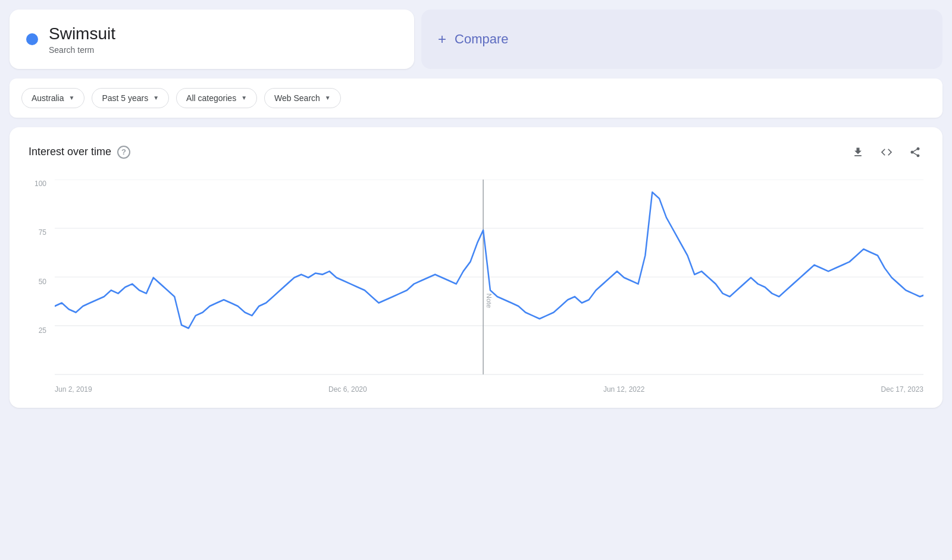 The height and width of the screenshot is (560, 952). Describe the element at coordinates (48, 98) in the screenshot. I see `filter-region-label: Australia` at that location.